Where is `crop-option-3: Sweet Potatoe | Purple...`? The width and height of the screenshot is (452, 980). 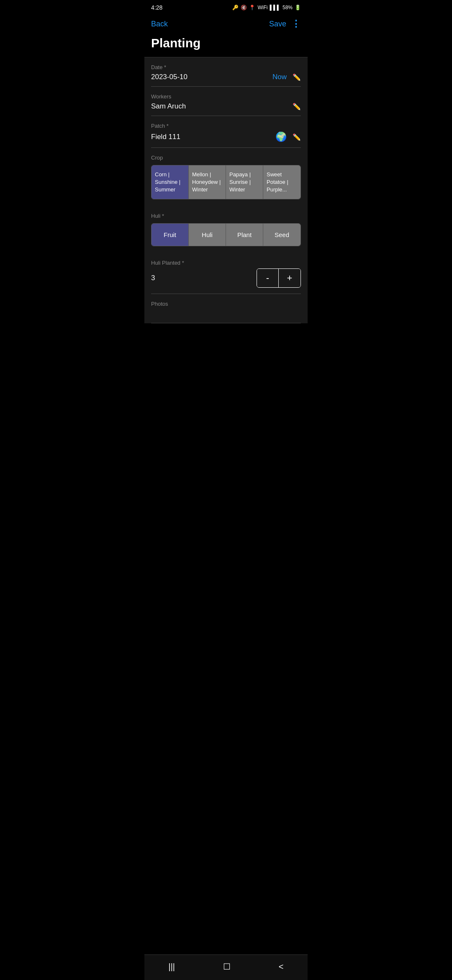
crop-option-3: Sweet Potatoe | Purple... is located at coordinates (282, 182).